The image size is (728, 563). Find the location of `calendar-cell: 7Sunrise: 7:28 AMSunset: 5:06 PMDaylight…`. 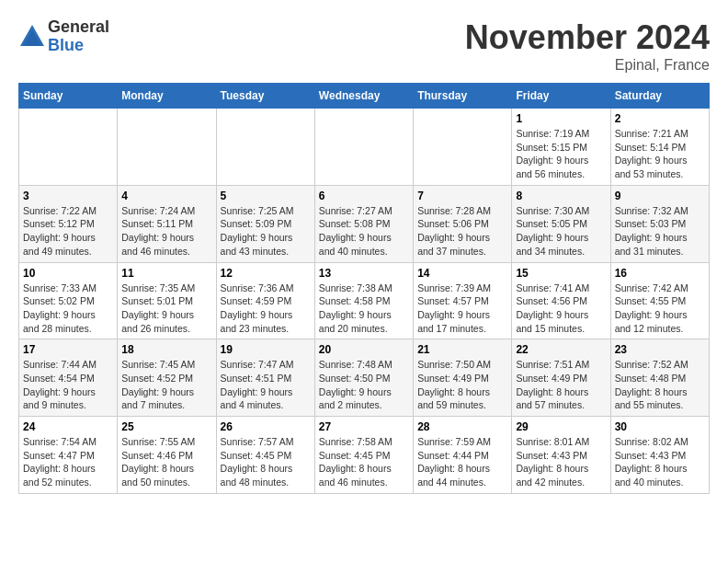

calendar-cell: 7Sunrise: 7:28 AMSunset: 5:06 PMDaylight… is located at coordinates (463, 224).